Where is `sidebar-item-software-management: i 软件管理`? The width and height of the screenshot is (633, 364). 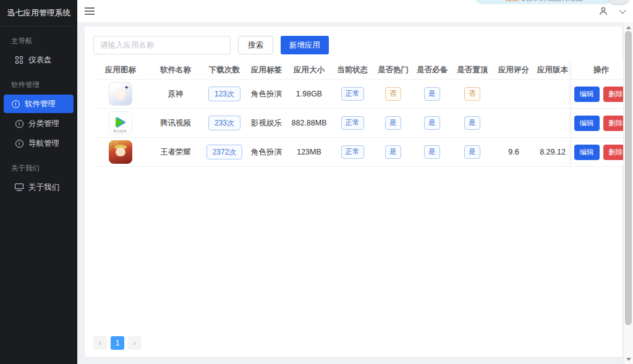 sidebar-item-software-management: i 软件管理 is located at coordinates (38, 104).